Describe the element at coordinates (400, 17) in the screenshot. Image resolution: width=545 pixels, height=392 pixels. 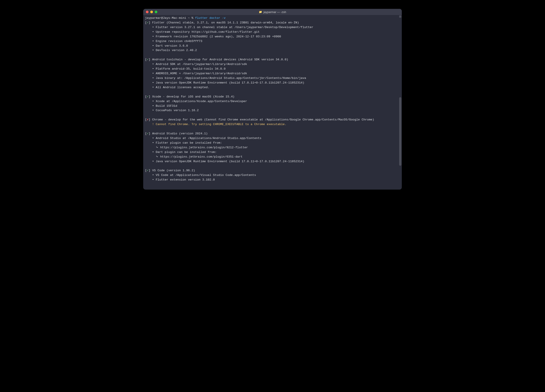
I see `scrollbar-top-marker` at that location.